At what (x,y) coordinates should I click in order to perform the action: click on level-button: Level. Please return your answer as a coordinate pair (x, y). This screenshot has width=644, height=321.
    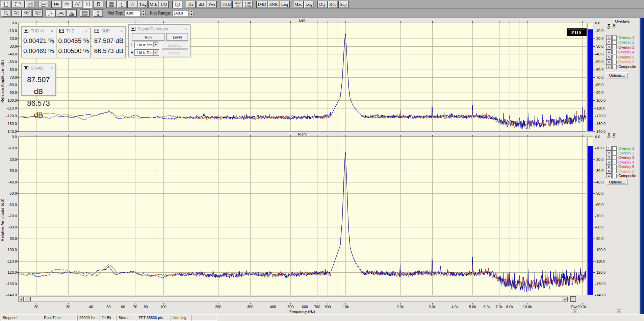
    Looking at the image, I should click on (177, 37).